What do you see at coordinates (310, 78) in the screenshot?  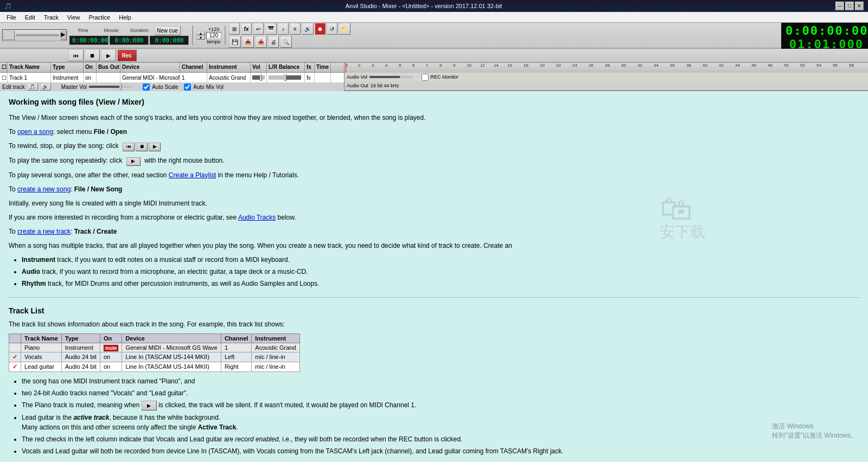 I see `track-fx: fx` at bounding box center [310, 78].